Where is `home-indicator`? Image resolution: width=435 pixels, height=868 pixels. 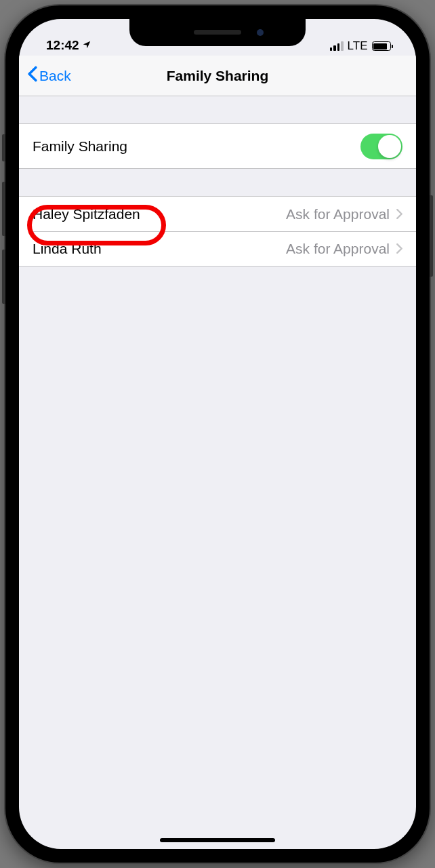 home-indicator is located at coordinates (218, 840).